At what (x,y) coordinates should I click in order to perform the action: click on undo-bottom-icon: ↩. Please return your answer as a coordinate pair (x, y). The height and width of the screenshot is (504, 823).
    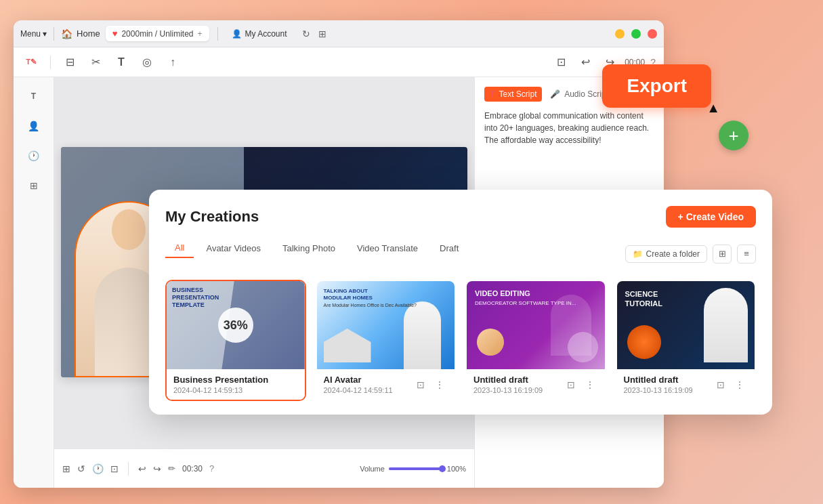
    Looking at the image, I should click on (142, 469).